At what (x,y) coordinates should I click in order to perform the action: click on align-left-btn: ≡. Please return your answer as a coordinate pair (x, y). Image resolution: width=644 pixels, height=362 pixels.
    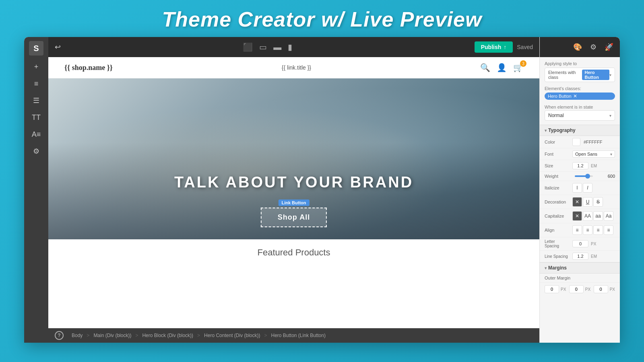
    Looking at the image, I should click on (577, 230).